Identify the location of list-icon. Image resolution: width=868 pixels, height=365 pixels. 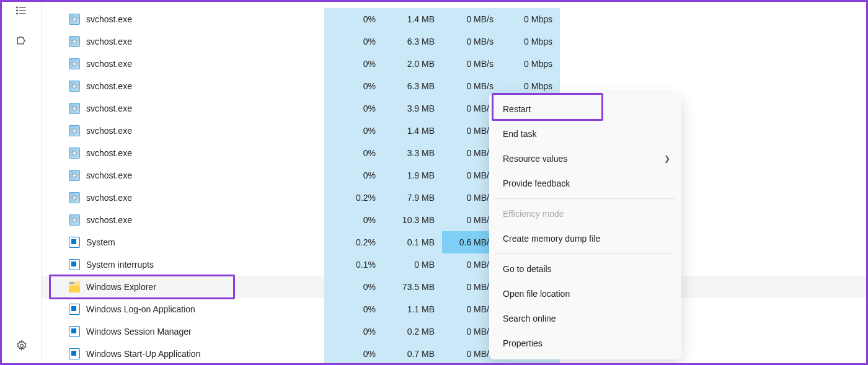
(22, 11).